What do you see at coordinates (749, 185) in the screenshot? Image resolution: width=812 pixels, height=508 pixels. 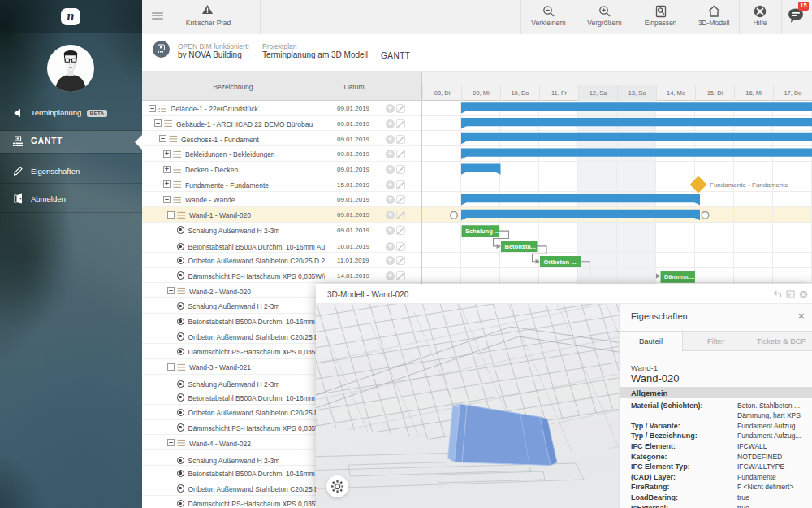 I see `svg-text: Fundamente - Fundamente` at bounding box center [749, 185].